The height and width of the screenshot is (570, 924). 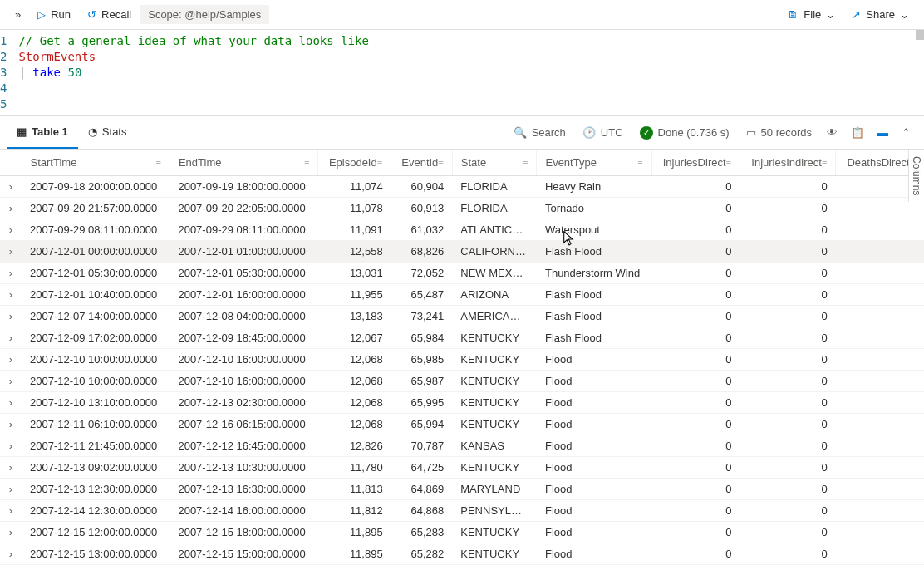 I want to click on cell: 65,994, so click(x=422, y=425).